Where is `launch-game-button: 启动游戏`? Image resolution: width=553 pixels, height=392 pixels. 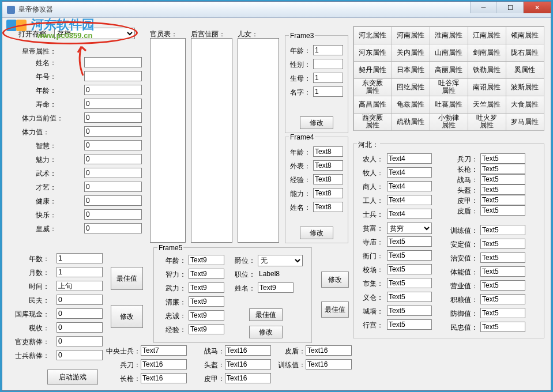
launch-game-button: 启动游戏 is located at coordinates (73, 377).